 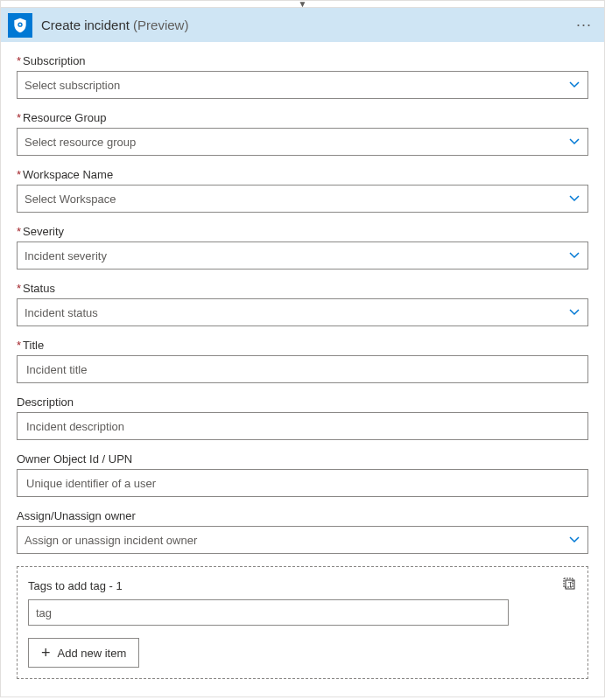 I want to click on owner-id-input-wrapper, so click(x=303, y=483).